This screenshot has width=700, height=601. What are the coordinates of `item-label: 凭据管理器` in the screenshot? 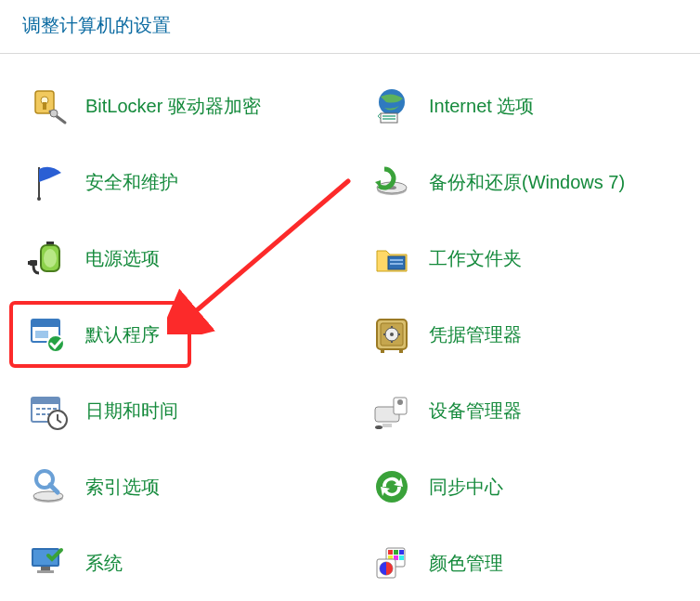 It's located at (475, 334).